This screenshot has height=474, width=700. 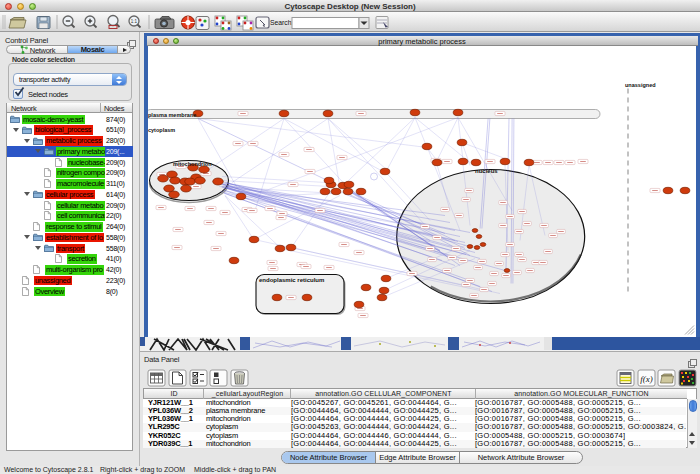 I want to click on svg-text: mitochondrion, so click(x=192, y=164).